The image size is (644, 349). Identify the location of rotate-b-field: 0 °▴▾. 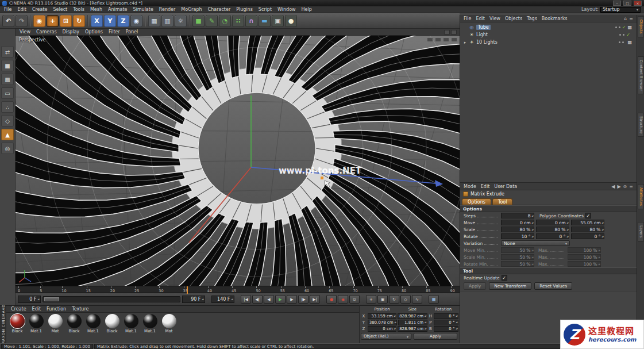
(588, 236).